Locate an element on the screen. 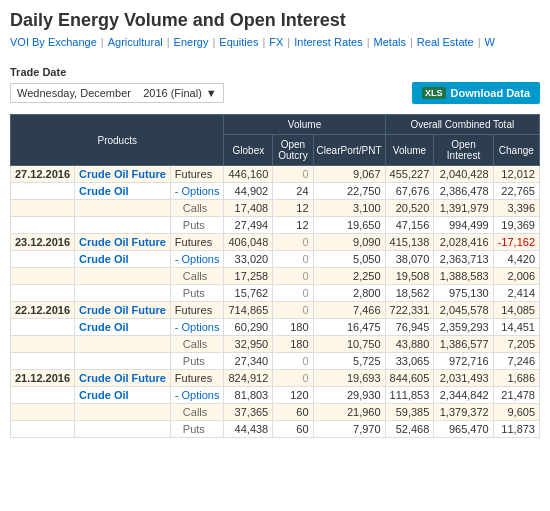 Image resolution: width=550 pixels, height=511 pixels. date-cell: 23.12.2016 is located at coordinates (43, 242).